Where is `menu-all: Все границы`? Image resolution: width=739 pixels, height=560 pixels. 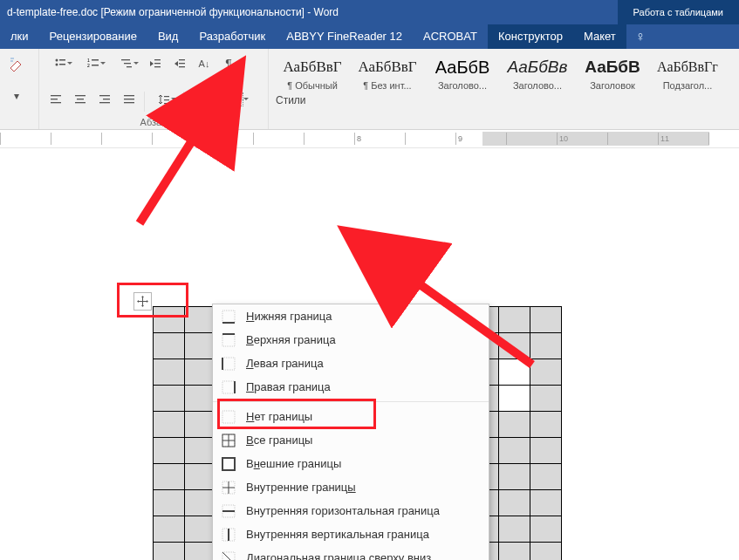 menu-all: Все границы is located at coordinates (351, 440).